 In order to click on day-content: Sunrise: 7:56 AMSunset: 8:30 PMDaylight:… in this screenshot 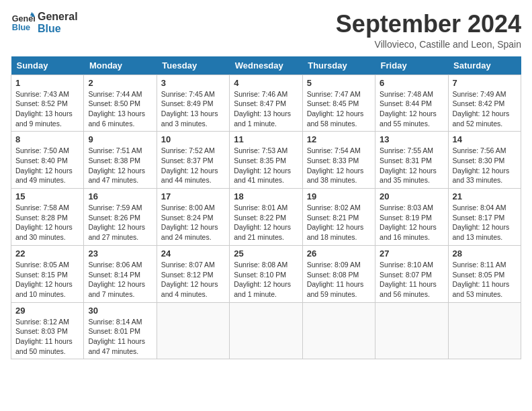, I will do `click(485, 165)`.